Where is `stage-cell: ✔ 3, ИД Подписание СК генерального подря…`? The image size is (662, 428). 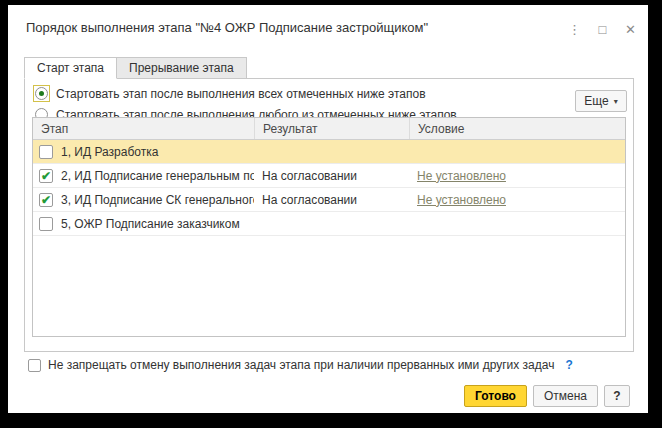 stage-cell: ✔ 3, ИД Подписание СК генерального подря… is located at coordinates (144, 200).